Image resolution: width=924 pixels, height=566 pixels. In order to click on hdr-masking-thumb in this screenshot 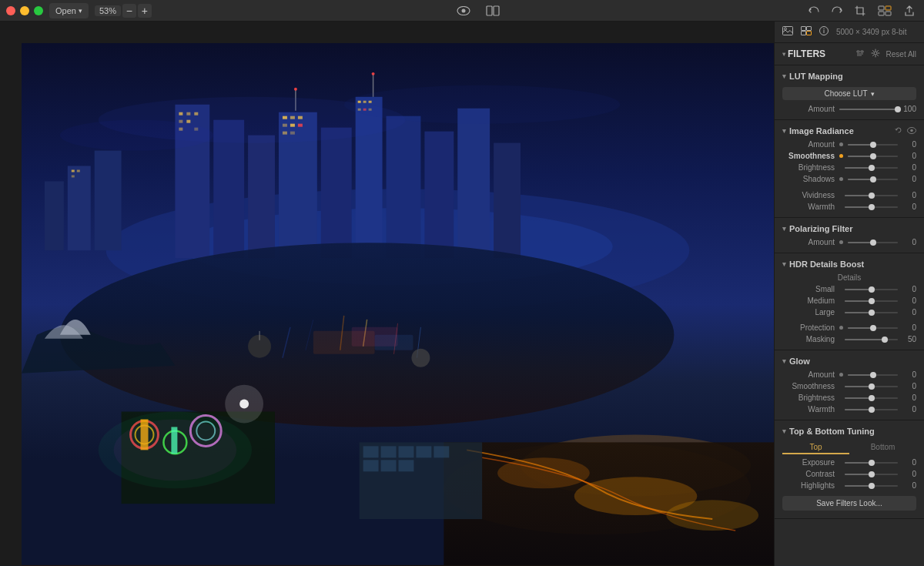, I will do `click(885, 340)`.